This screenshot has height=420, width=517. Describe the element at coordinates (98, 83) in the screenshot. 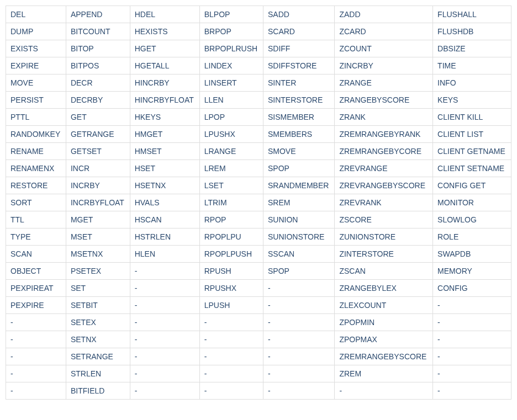

I see `table-cell: DECR` at that location.